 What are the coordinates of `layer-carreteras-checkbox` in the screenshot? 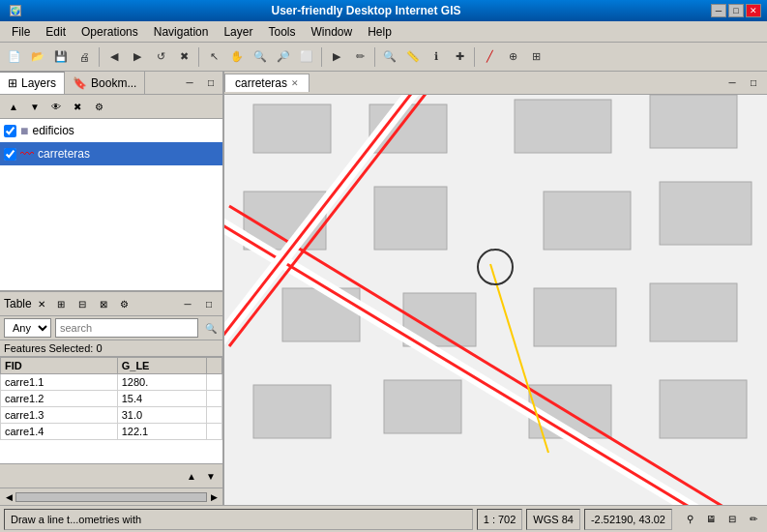 It's located at (10, 155).